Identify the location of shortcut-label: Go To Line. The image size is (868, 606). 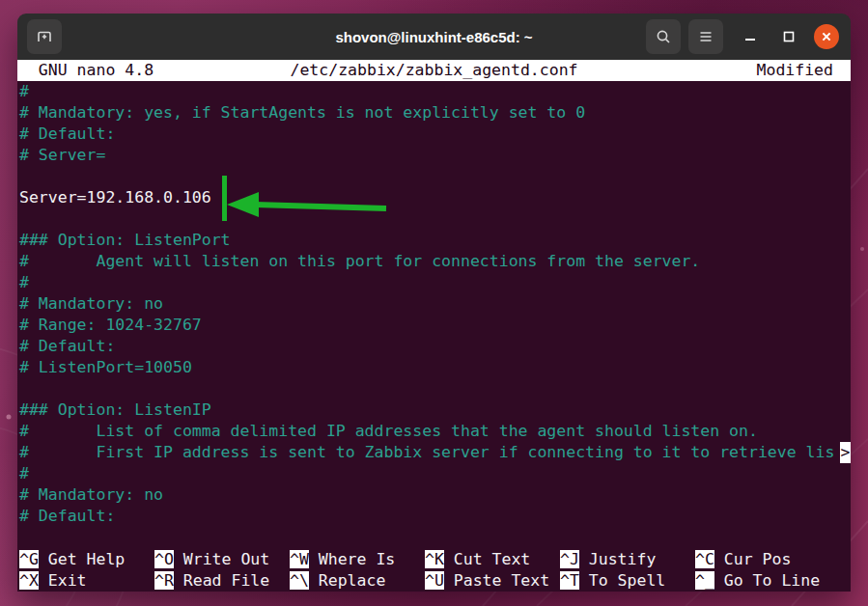
(767, 581).